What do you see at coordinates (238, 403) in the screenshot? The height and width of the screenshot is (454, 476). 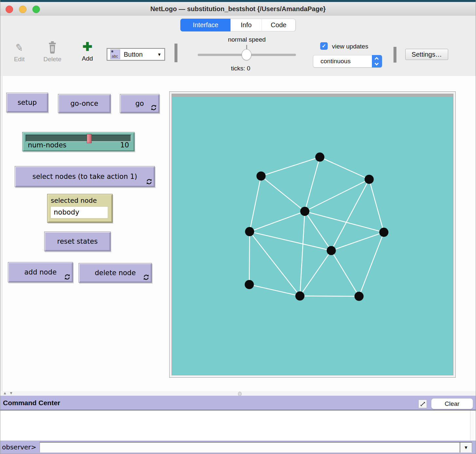 I see `command-center-header: Command Center Clear` at bounding box center [238, 403].